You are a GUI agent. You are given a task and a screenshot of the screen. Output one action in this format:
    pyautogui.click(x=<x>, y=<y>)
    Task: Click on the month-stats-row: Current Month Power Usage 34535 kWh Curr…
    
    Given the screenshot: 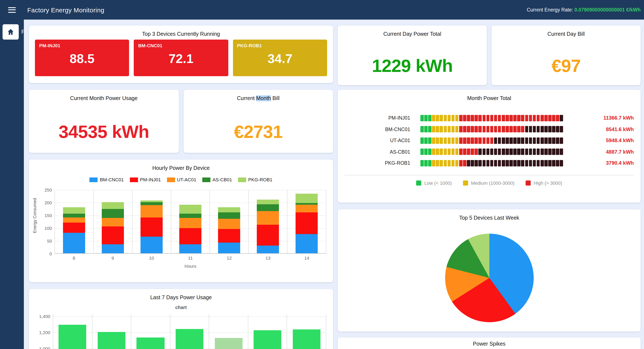 What is the action you would take?
    pyautogui.click(x=181, y=121)
    